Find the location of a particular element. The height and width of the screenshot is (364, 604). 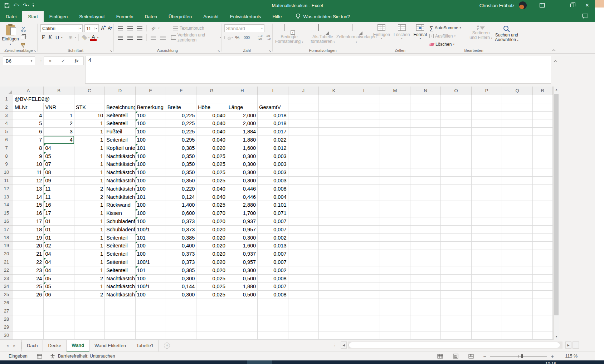

cell-G7: 0,020 is located at coordinates (212, 148).